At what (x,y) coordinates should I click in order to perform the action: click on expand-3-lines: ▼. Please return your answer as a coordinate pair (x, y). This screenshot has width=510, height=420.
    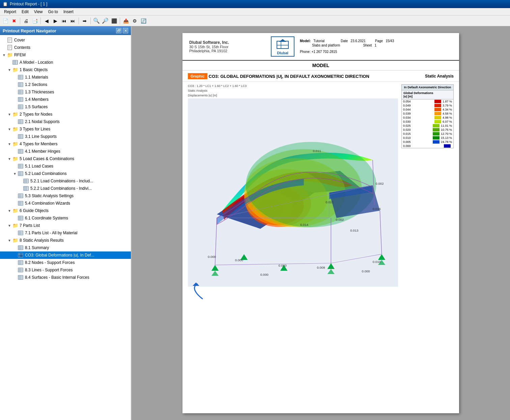
    Looking at the image, I should click on (9, 129).